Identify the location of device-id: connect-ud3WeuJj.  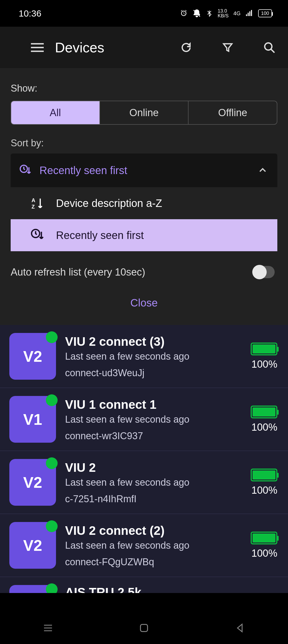
(153, 373).